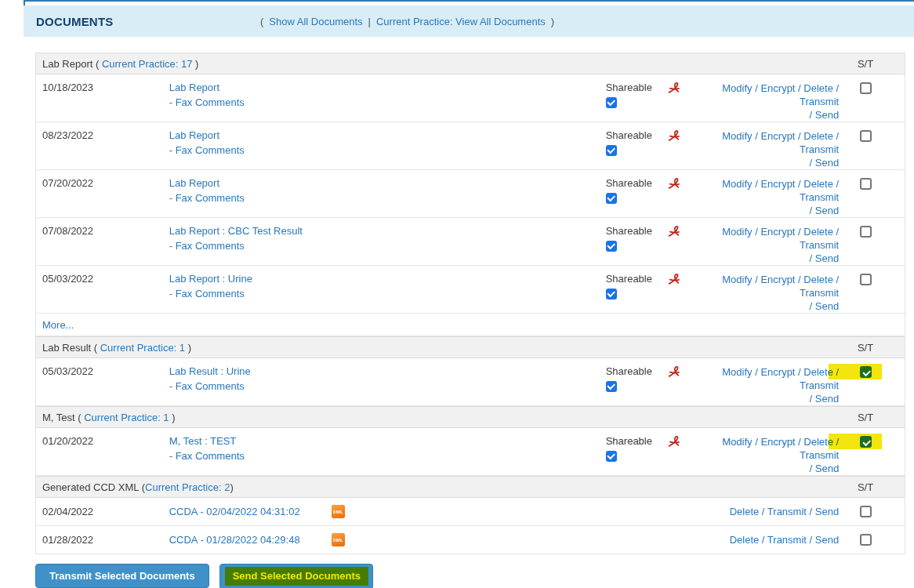 The height and width of the screenshot is (588, 914). Describe the element at coordinates (376, 279) in the screenshot. I see `document-link: Lab Report : Urine` at that location.